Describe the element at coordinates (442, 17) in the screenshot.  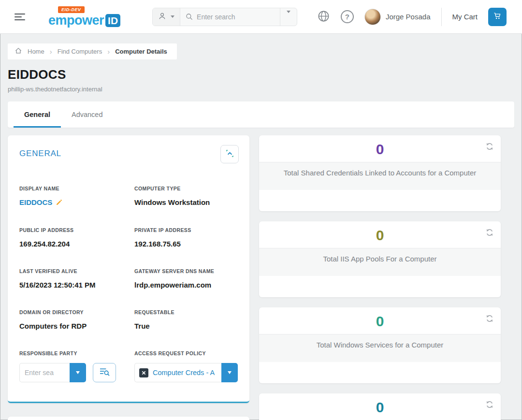
I see `divider` at that location.